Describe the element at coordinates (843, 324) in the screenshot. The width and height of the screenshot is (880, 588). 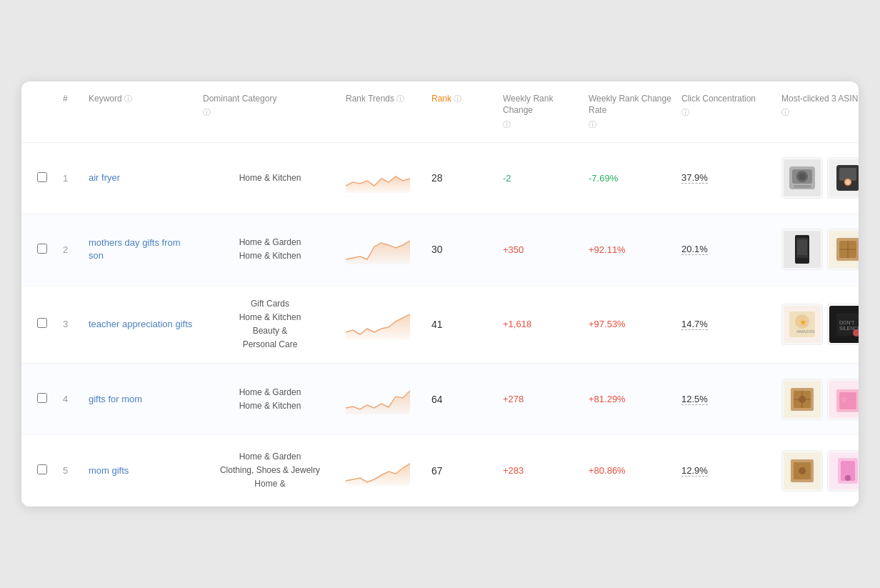
I see `row3-product2: DON'T SILENCE` at that location.